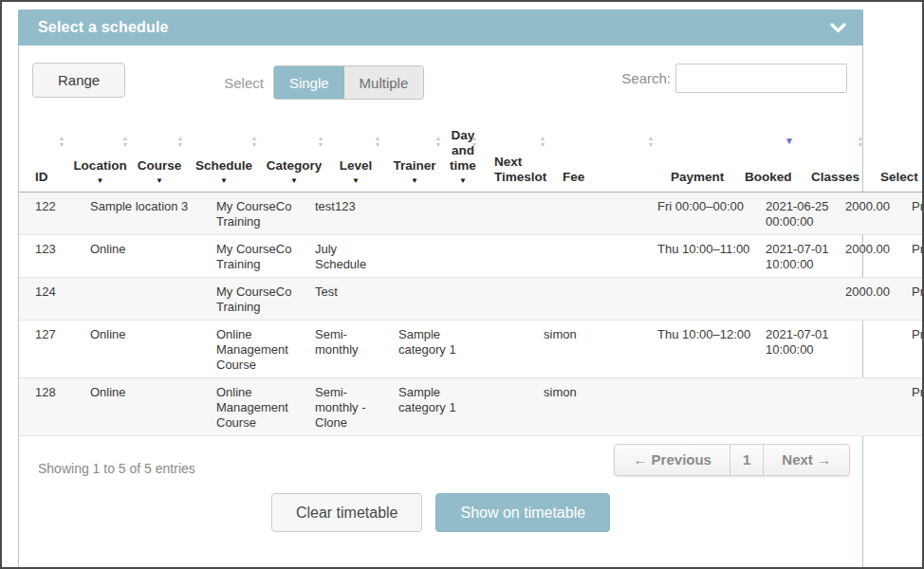  Describe the element at coordinates (869, 349) in the screenshot. I see `cell-fee` at that location.